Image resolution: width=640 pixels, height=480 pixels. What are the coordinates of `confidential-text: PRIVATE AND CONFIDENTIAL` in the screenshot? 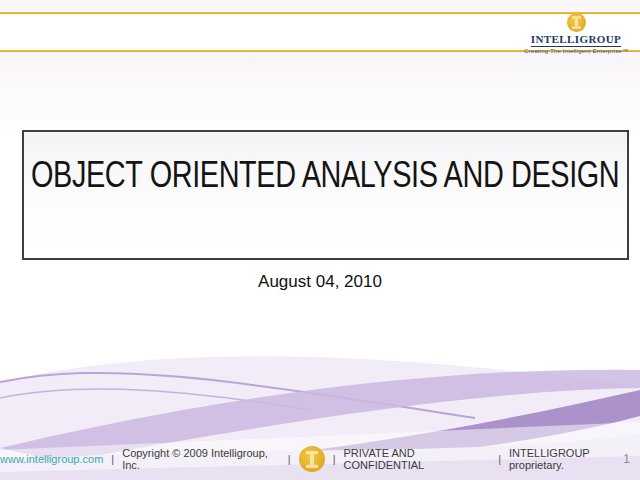 It's located at (418, 459).